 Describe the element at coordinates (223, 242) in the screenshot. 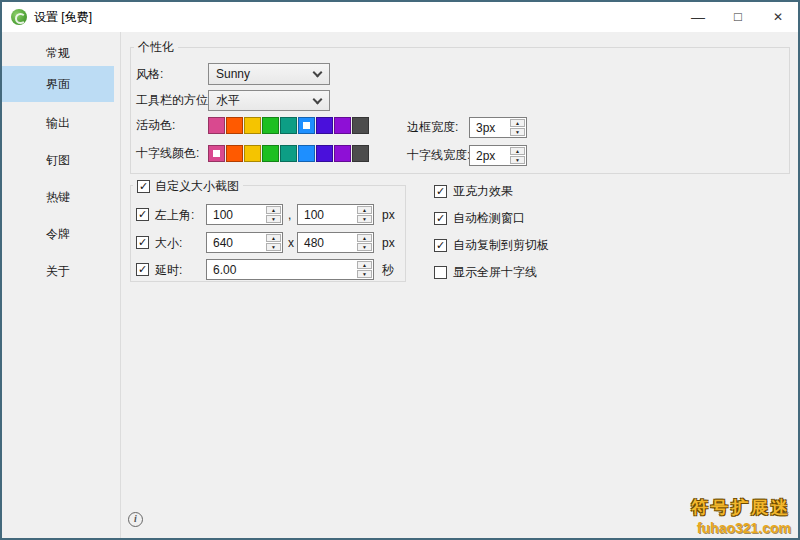

I see `size-width-value: 640` at that location.